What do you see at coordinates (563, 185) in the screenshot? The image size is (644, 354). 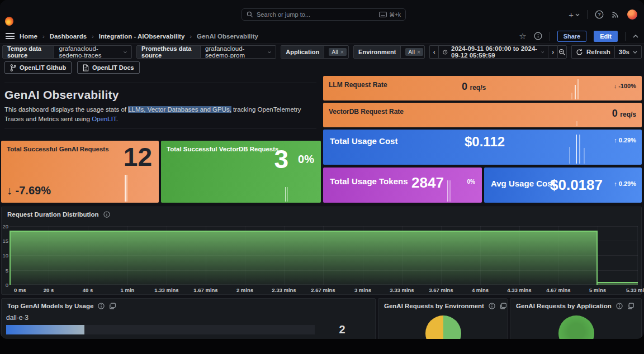 I see `panel-avg-usage-cost: Avg Usage Cost $0.0187 ↑ 0.29%` at bounding box center [563, 185].